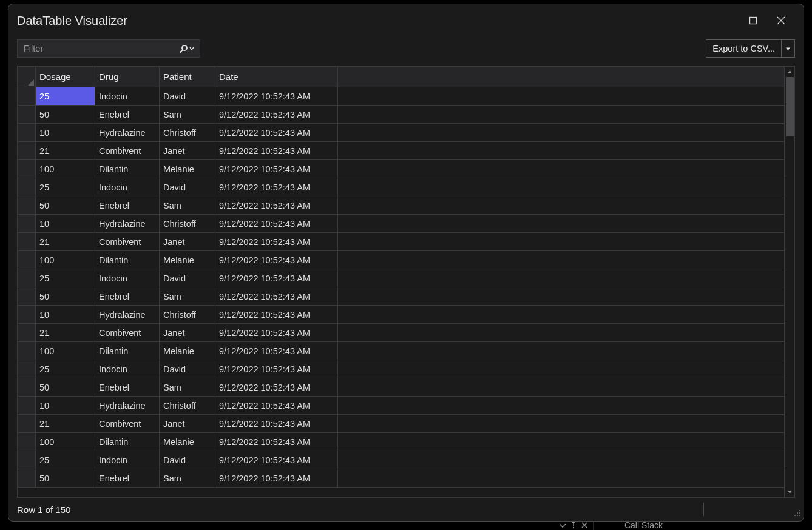 The image size is (812, 530). I want to click on export-button: Export to CSV..., so click(750, 49).